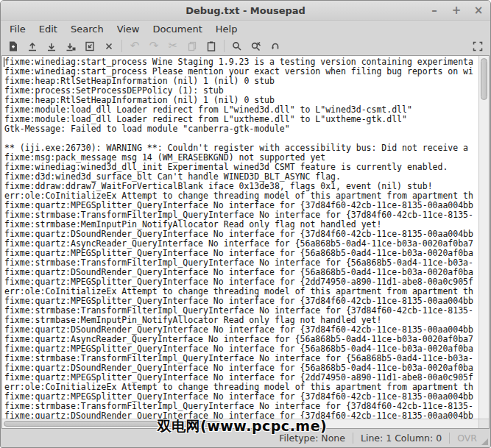 This screenshot has width=491, height=448. What do you see at coordinates (177, 29) in the screenshot?
I see `menu-item: Document` at bounding box center [177, 29].